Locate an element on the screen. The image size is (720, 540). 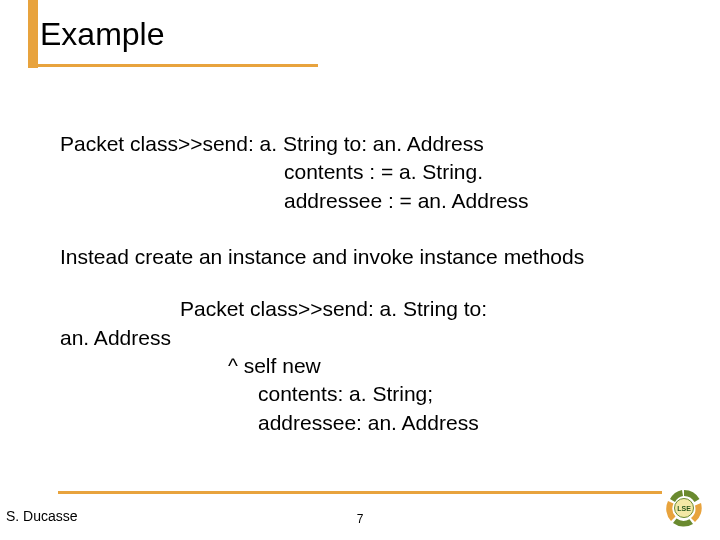
code-line: an. Address is located at coordinates (370, 338).